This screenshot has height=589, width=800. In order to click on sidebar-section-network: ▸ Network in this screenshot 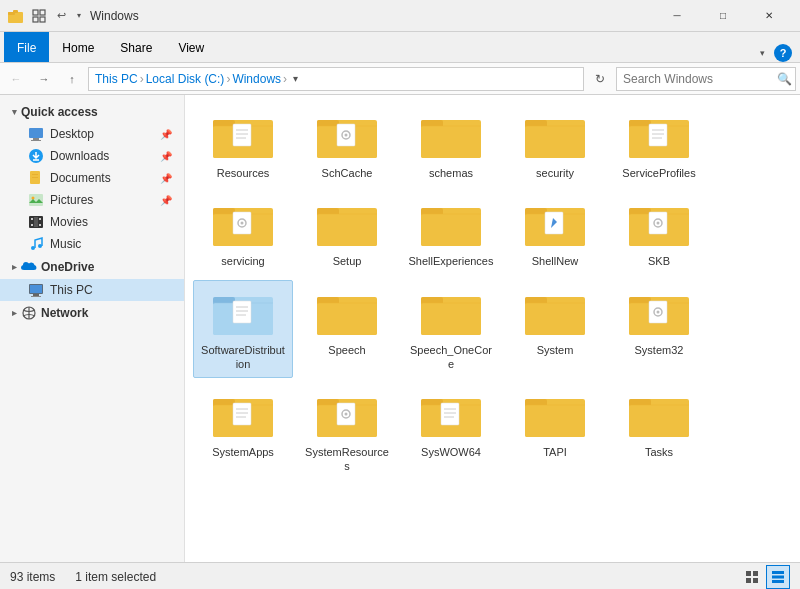, I will do `click(92, 313)`.